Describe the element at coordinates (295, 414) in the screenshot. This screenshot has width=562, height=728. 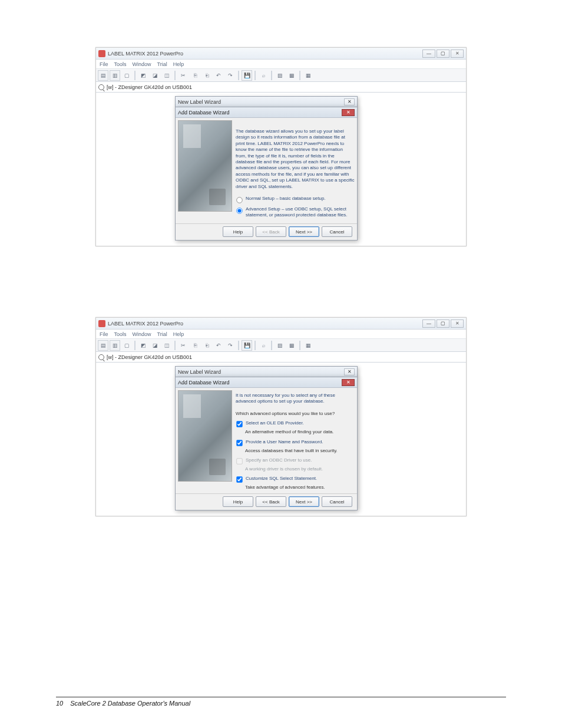
I see `wizard-question: Which advanced options would you like to…` at that location.